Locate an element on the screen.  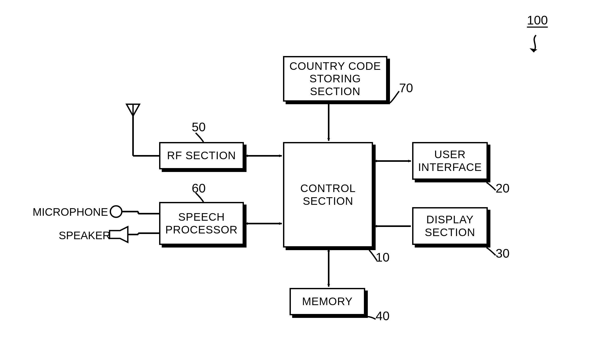
ref-100: 100 is located at coordinates (537, 20).